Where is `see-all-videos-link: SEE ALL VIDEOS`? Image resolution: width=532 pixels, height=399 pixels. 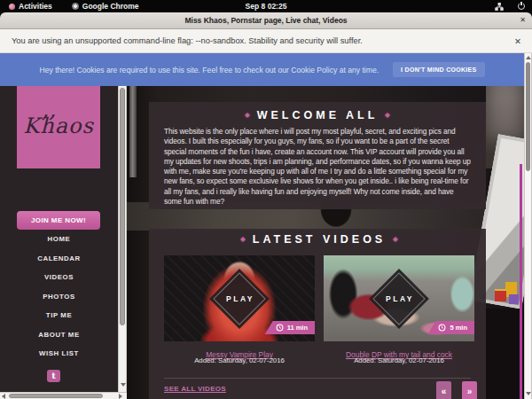 see-all-videos-link: SEE ALL VIDEOS is located at coordinates (195, 388).